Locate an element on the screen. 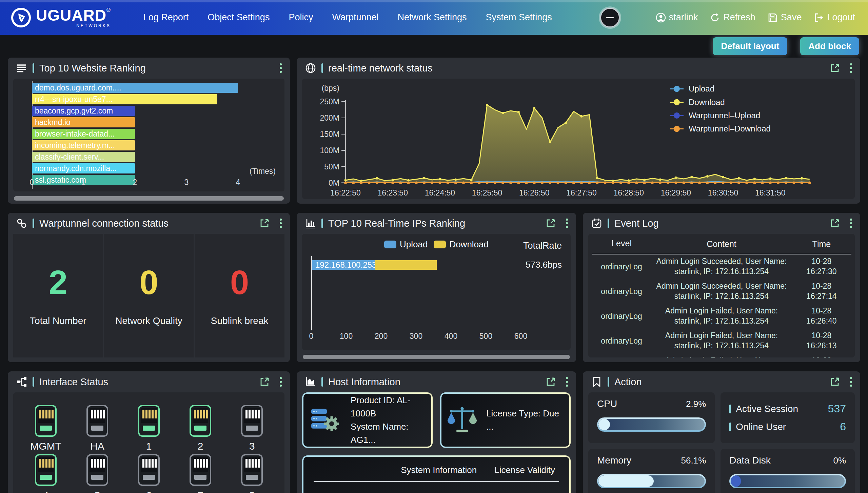 The height and width of the screenshot is (493, 868). session-card: Active Session537Online User6 is located at coordinates (788, 418).